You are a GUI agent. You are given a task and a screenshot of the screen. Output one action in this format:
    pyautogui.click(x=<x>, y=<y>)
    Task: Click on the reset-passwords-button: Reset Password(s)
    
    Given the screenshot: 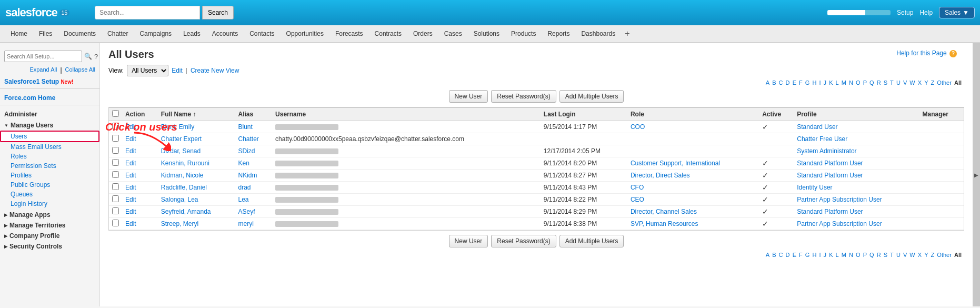 What is the action you would take?
    pyautogui.click(x=523, y=96)
    